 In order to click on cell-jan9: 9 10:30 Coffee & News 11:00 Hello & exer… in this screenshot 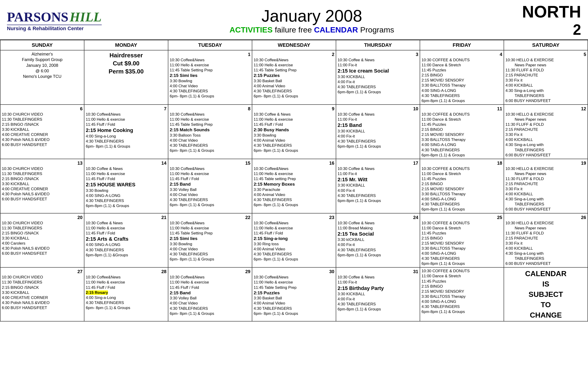, I will do `click(294, 132)`.